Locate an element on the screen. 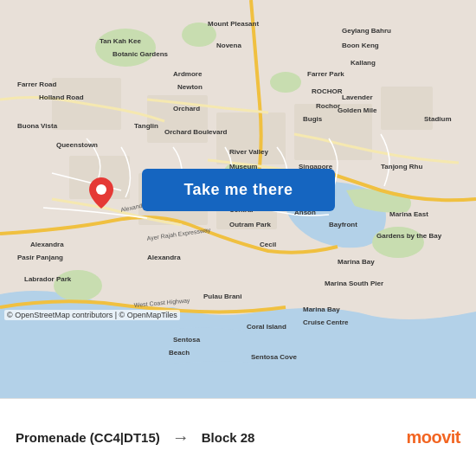 The width and height of the screenshot is (476, 476). svg-text: Rochor is located at coordinates (328, 106).